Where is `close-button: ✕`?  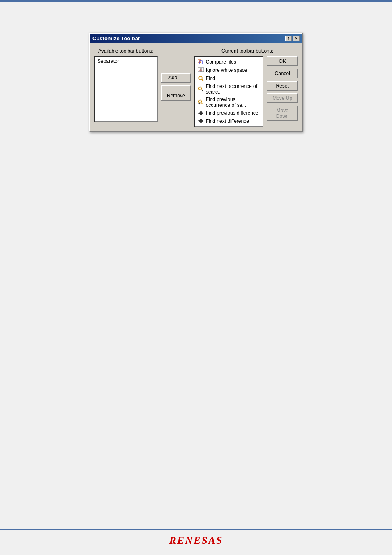
close-button: ✕ is located at coordinates (296, 39).